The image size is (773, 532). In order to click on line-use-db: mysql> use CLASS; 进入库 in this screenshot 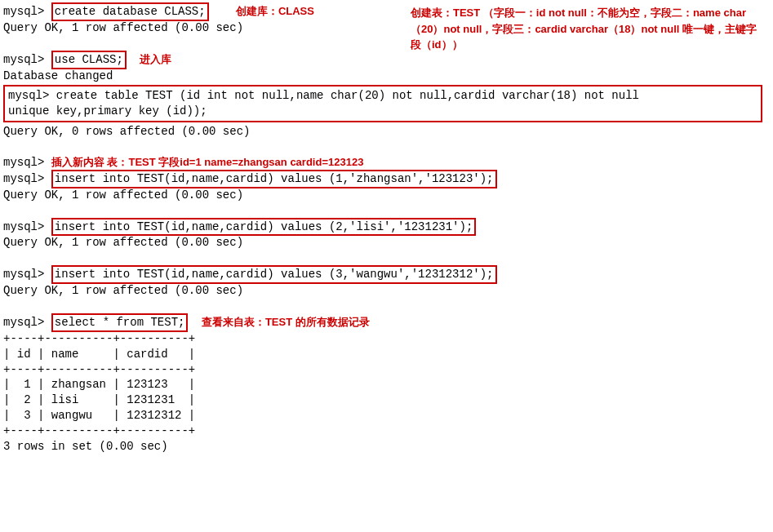, I will do `click(387, 60)`.